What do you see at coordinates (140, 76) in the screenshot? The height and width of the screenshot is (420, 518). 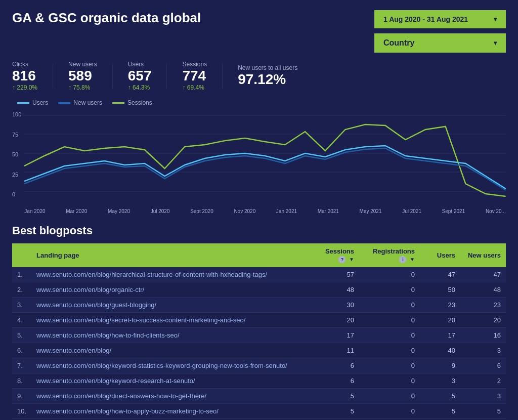 I see `users-value: 657` at bounding box center [140, 76].